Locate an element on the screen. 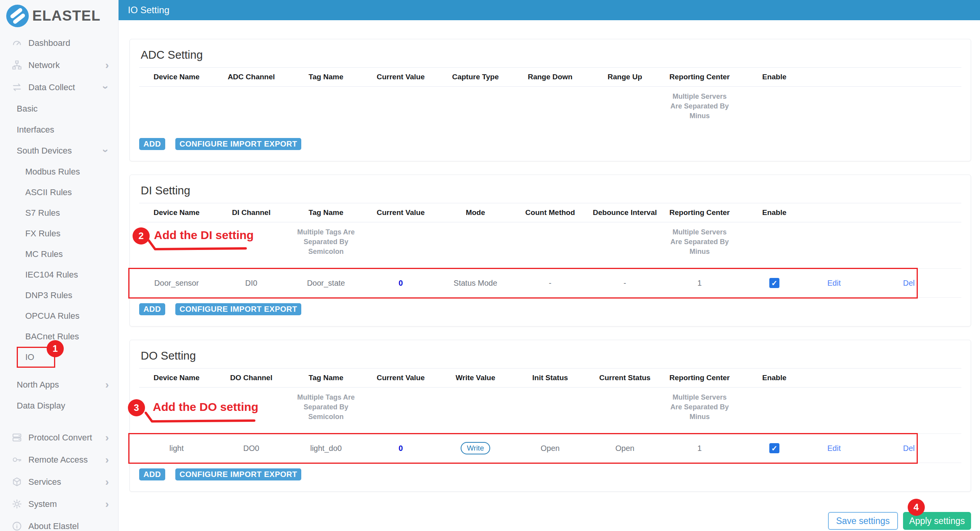  sidebar-item-label: MC Rules is located at coordinates (44, 254).